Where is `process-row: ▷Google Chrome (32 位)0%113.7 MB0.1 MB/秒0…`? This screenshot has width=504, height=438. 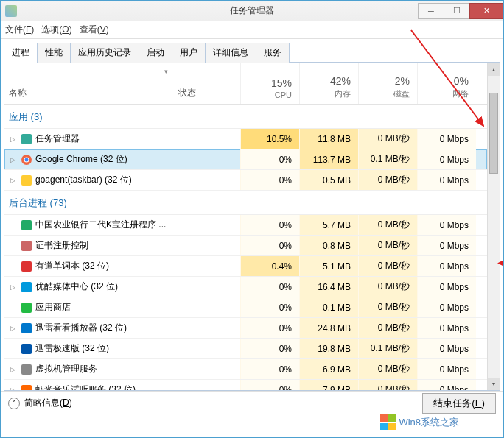
process-row: ▷Google Chrome (32 位)0%113.7 MB0.1 MB/秒0… is located at coordinates (246, 160).